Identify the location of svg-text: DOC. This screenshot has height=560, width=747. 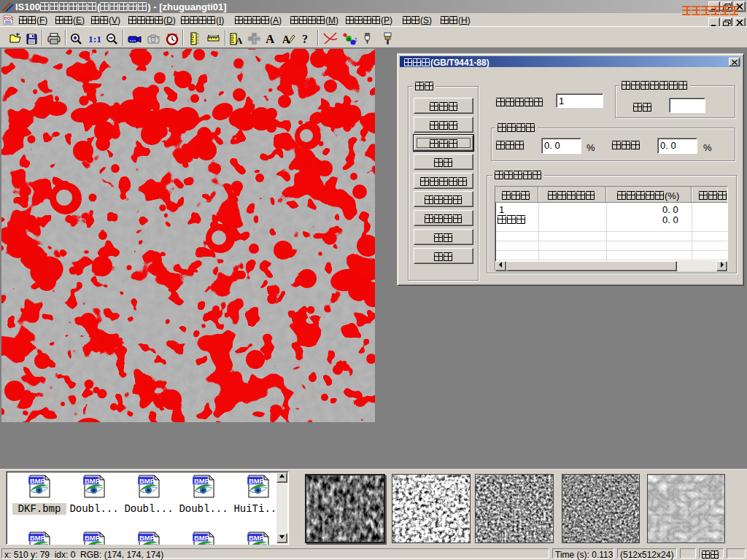
(9, 18).